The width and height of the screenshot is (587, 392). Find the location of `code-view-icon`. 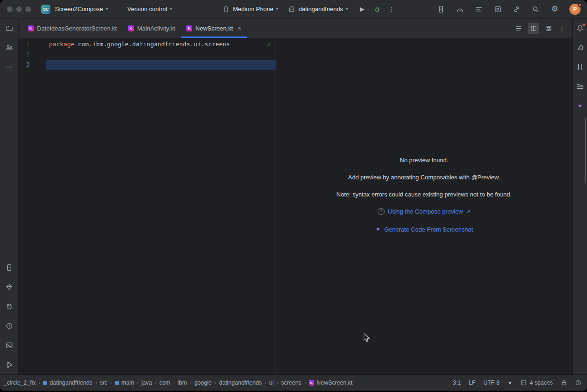

code-view-icon is located at coordinates (519, 28).